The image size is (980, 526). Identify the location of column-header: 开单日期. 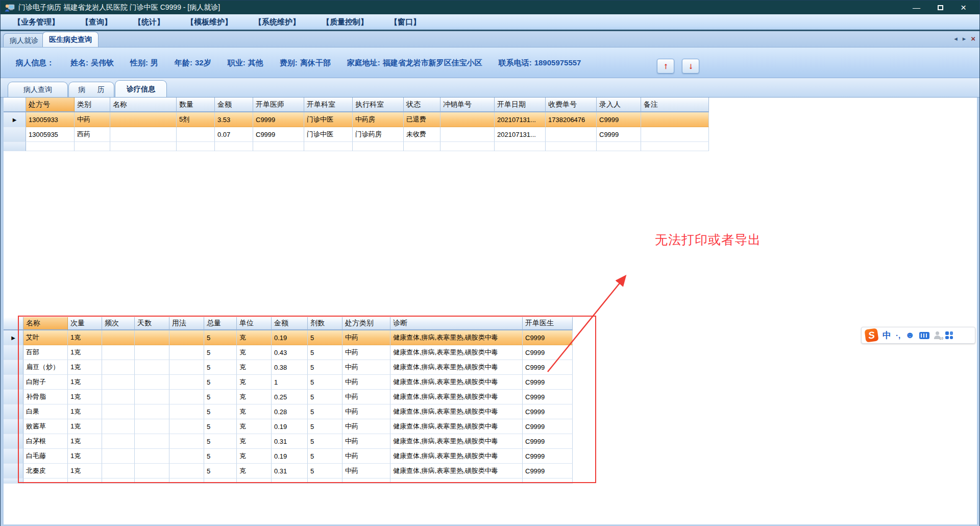
(520, 105).